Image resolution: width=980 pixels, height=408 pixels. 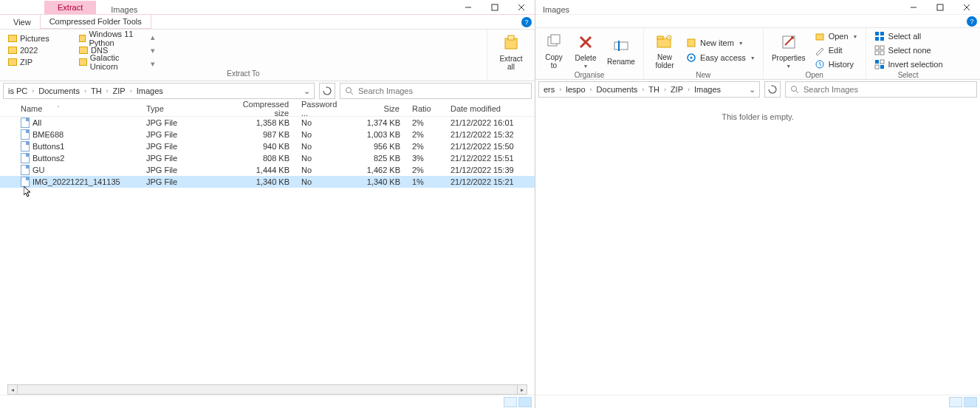 What do you see at coordinates (721, 58) in the screenshot?
I see `easy-access-button: Easy access▼` at bounding box center [721, 58].